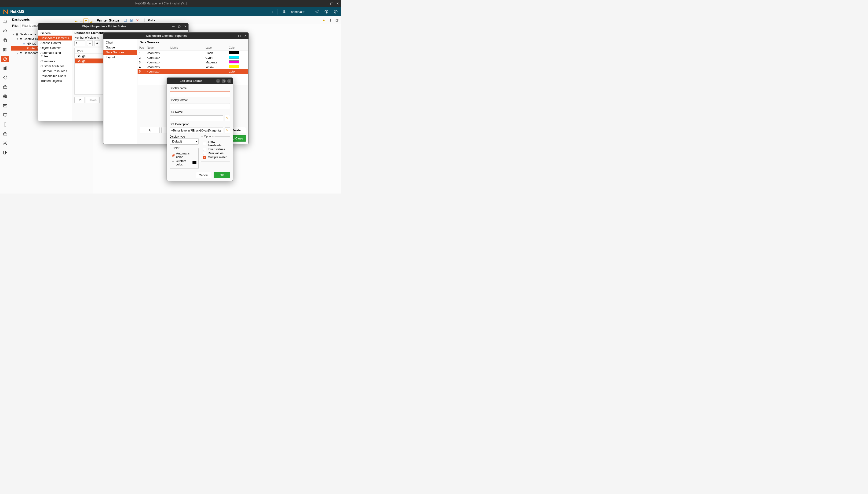  Describe the element at coordinates (193, 42) in the screenshot. I see `ds-title: Data Sources` at that location.